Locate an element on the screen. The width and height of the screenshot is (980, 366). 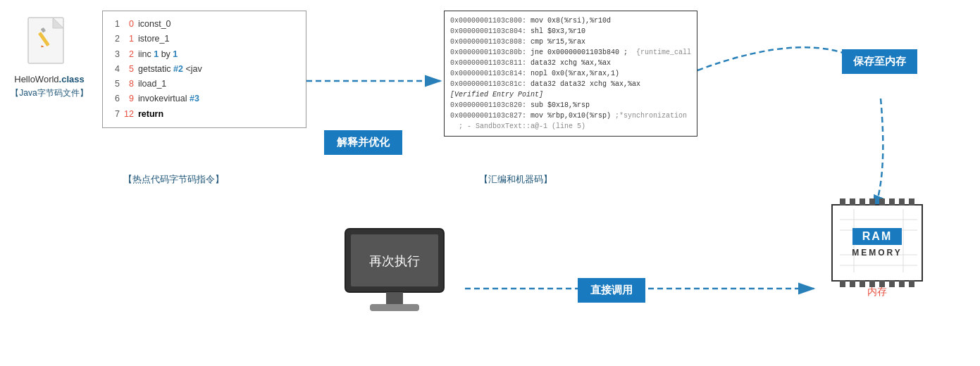
direct-call-button: 直接调用 is located at coordinates (612, 290).